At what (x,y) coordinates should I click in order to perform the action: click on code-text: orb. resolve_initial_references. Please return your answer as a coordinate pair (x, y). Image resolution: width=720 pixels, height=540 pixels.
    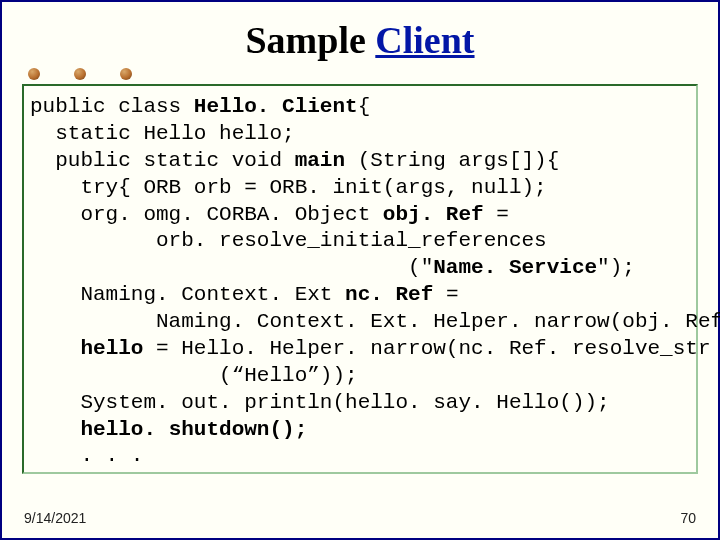
    Looking at the image, I should click on (288, 240).